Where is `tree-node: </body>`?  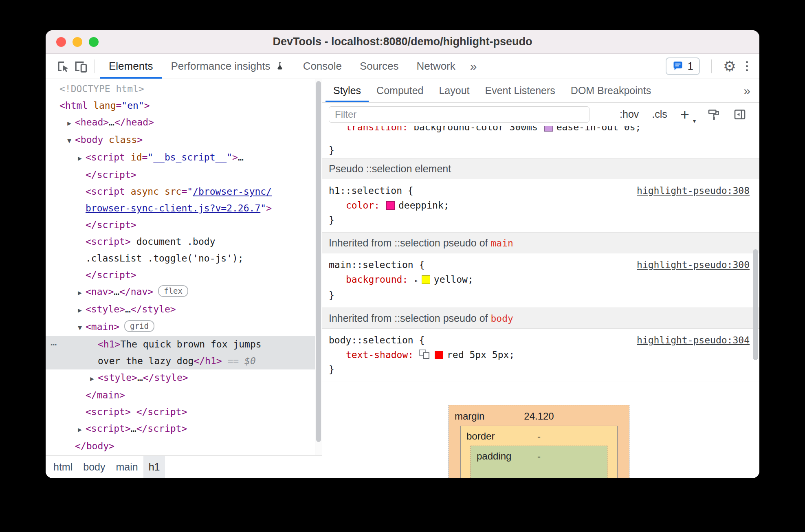 tree-node: </body> is located at coordinates (184, 446).